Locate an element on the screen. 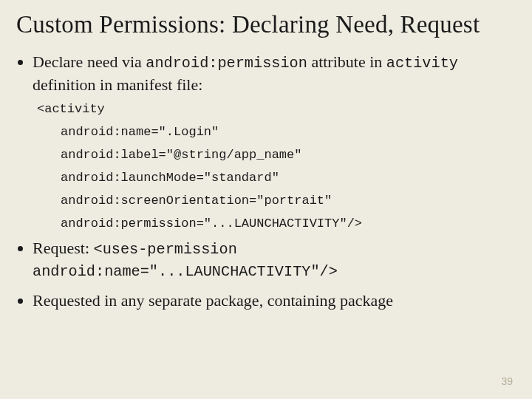  bullet-list: Declare need via android:permission attr… is located at coordinates (266, 73).